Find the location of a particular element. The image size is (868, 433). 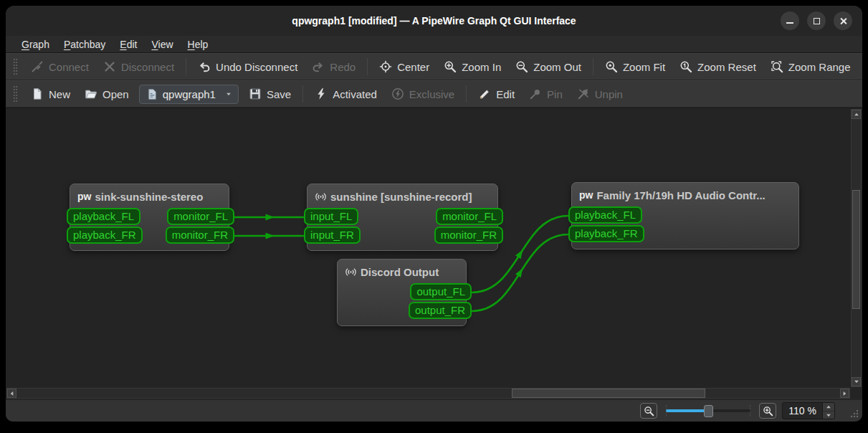

zoom-slider is located at coordinates (708, 411).